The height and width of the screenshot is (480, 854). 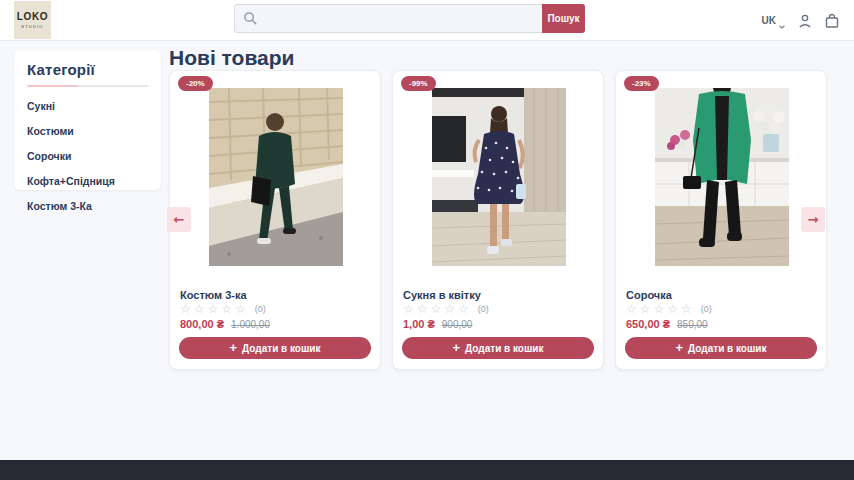 I want to click on product-title: Сукня в квітку, so click(x=442, y=295).